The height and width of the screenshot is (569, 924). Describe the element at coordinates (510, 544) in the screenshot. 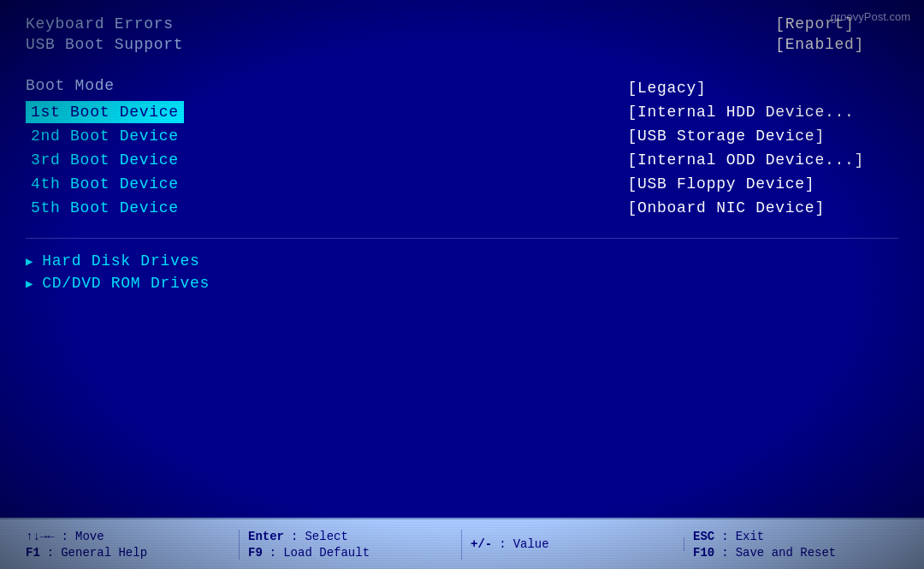

I see `status-value-line: +/- : Value` at that location.